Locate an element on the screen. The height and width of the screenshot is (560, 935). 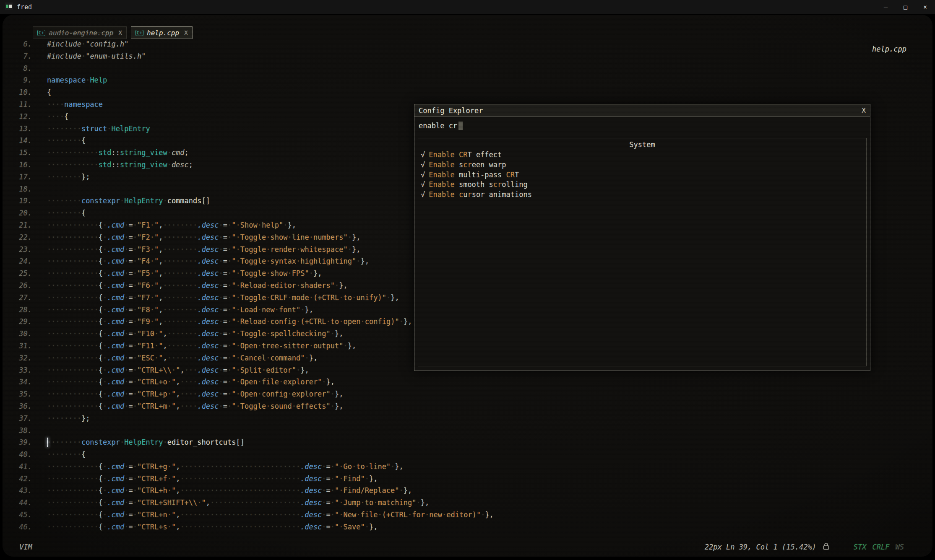
lock-icon is located at coordinates (826, 547).